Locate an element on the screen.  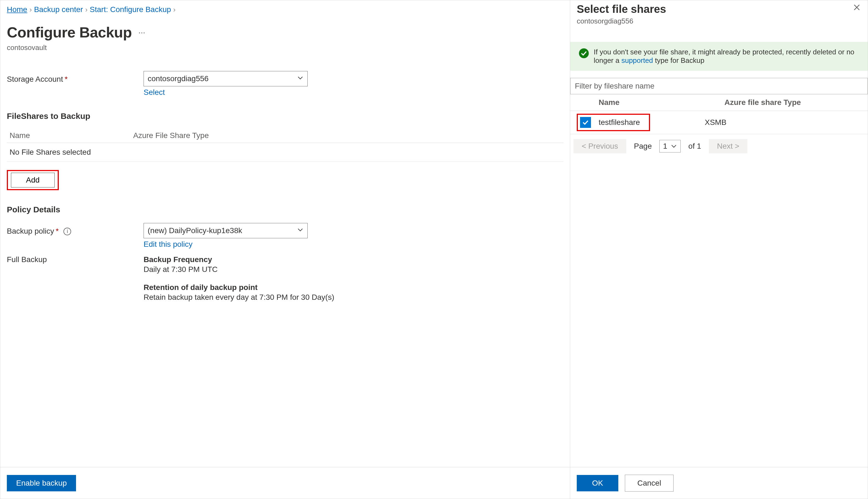
fileshare-row-name: testfileshare is located at coordinates (619, 122).